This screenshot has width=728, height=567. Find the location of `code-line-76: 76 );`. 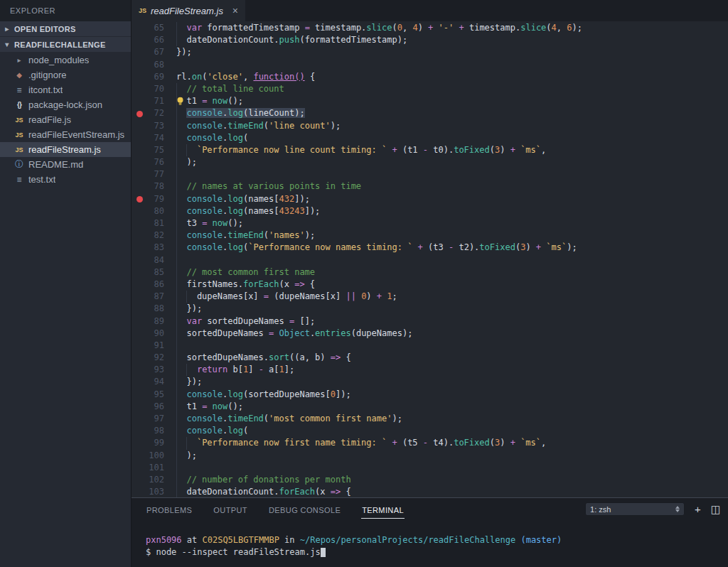

code-line-76: 76 ); is located at coordinates (429, 162).